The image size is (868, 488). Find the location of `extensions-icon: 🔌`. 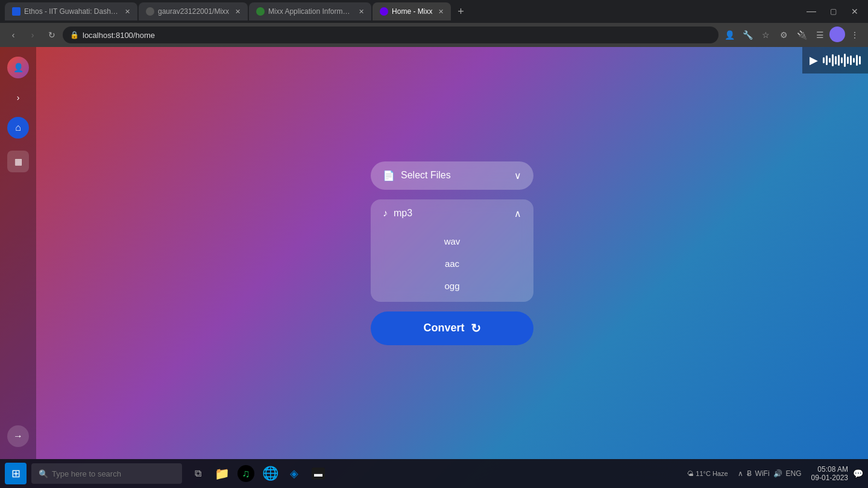

extensions-icon: 🔌 is located at coordinates (802, 35).